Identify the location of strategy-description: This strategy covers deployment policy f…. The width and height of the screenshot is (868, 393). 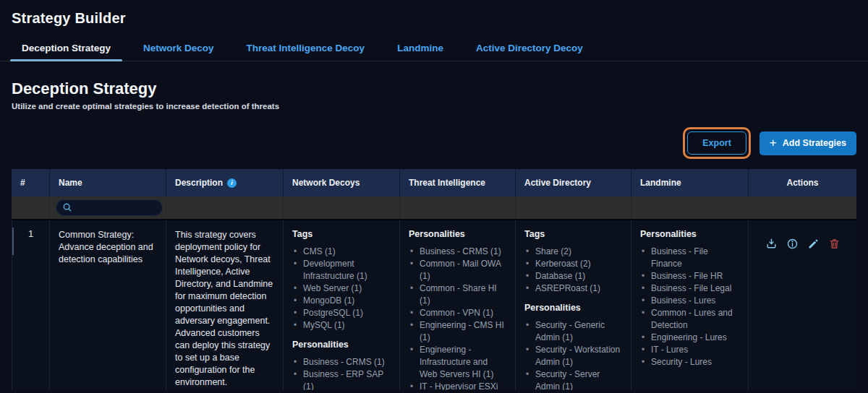
(224, 309).